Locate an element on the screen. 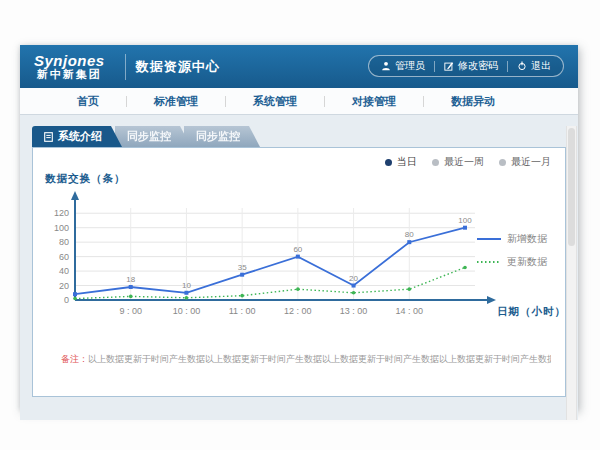 Image resolution: width=600 pixels, height=450 pixels. x-tick-label: 11 : 00 is located at coordinates (242, 311).